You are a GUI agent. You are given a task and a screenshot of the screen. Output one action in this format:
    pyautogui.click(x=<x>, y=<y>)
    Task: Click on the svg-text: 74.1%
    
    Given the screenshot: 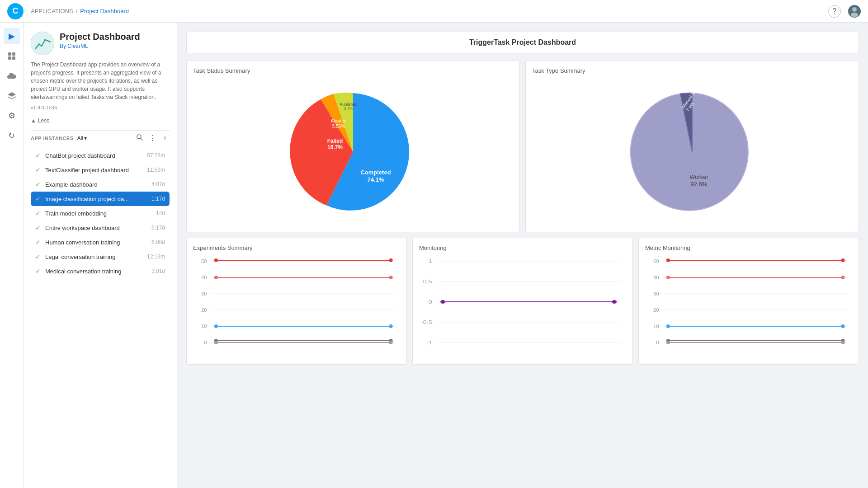 What is the action you would take?
    pyautogui.click(x=376, y=180)
    